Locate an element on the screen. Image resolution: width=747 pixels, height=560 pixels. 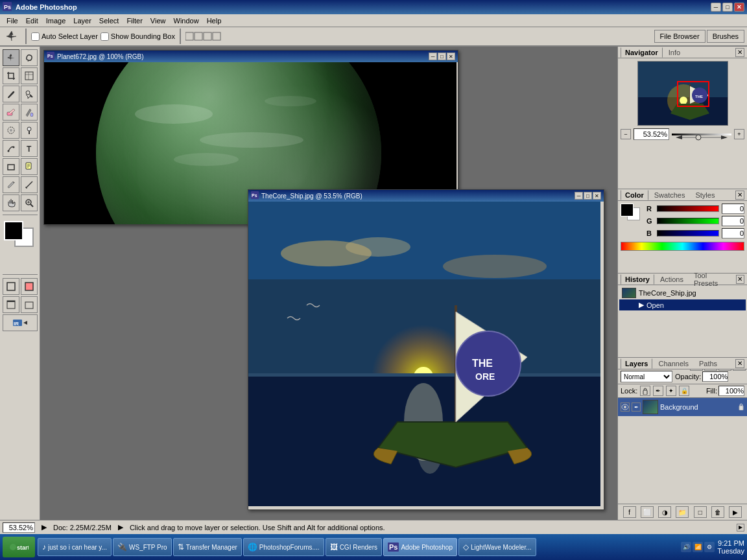
standard-screen-btn is located at coordinates (11, 305).